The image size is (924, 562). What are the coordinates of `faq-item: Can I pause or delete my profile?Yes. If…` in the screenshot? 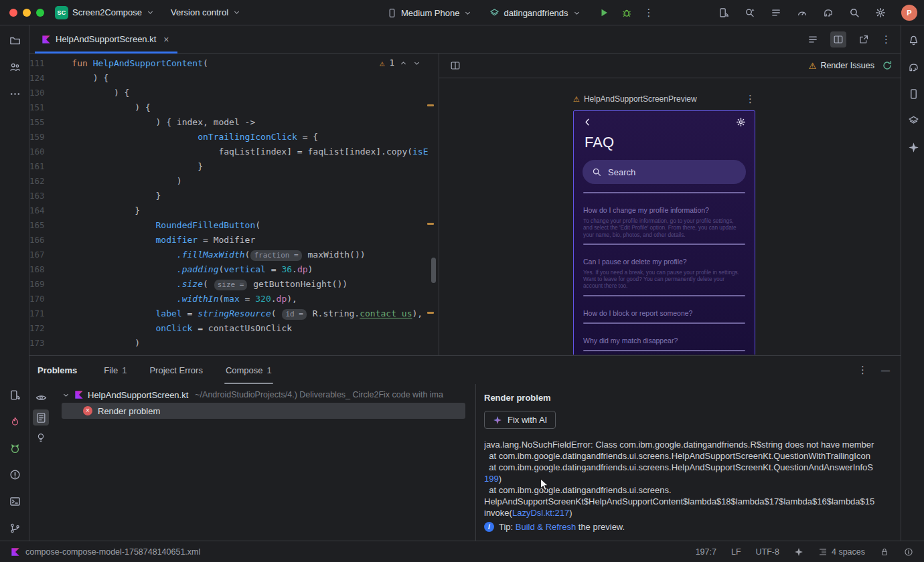 It's located at (664, 270).